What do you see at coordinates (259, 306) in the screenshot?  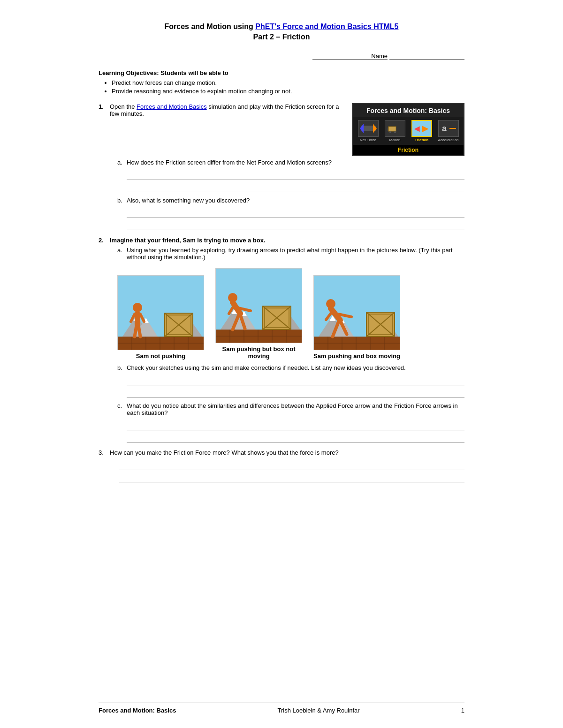 I see `scenario-2-img` at bounding box center [259, 306].